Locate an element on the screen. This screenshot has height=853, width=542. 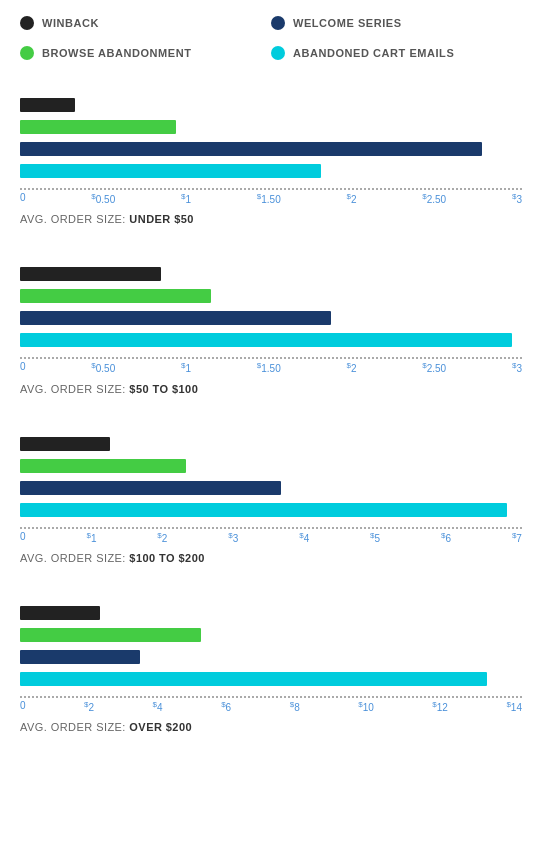
axis-label: $7 is located at coordinates (517, 538).